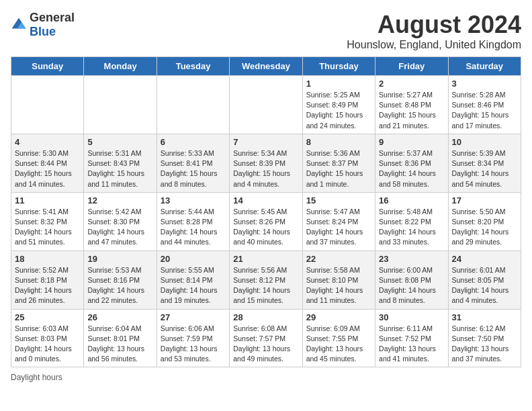 This screenshot has height=411, width=532. Describe the element at coordinates (193, 200) in the screenshot. I see `day-number: 13` at that location.